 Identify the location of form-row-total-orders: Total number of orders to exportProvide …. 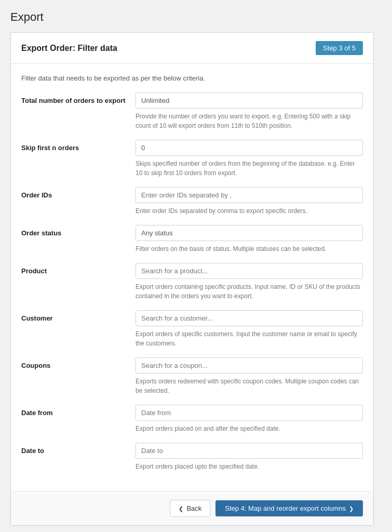
(192, 111).